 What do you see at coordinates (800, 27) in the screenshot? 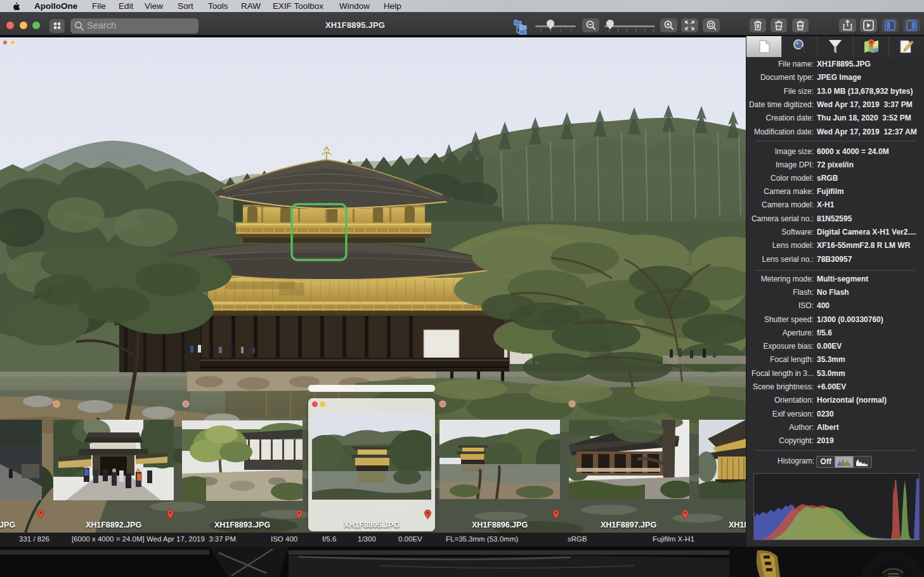
I see `svg-text: RAW` at bounding box center [800, 27].